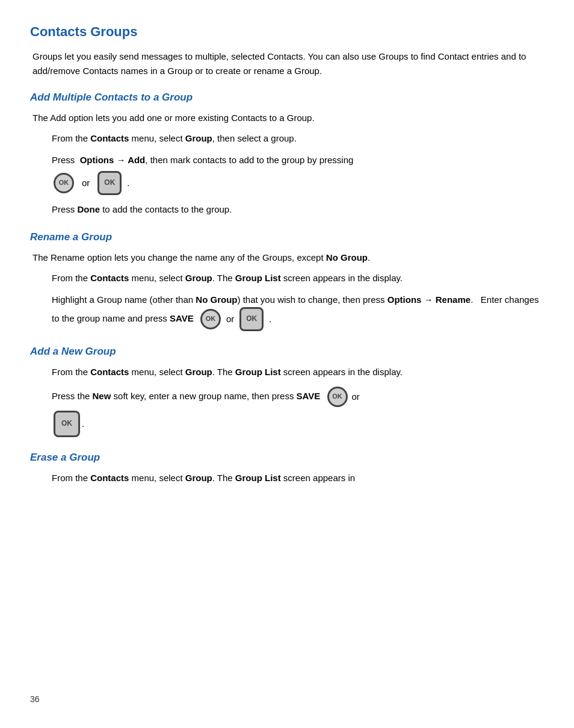 This screenshot has height=728, width=574. I want to click on section-add-multiple-desc: The Add option lets you add one or more …, so click(288, 118).